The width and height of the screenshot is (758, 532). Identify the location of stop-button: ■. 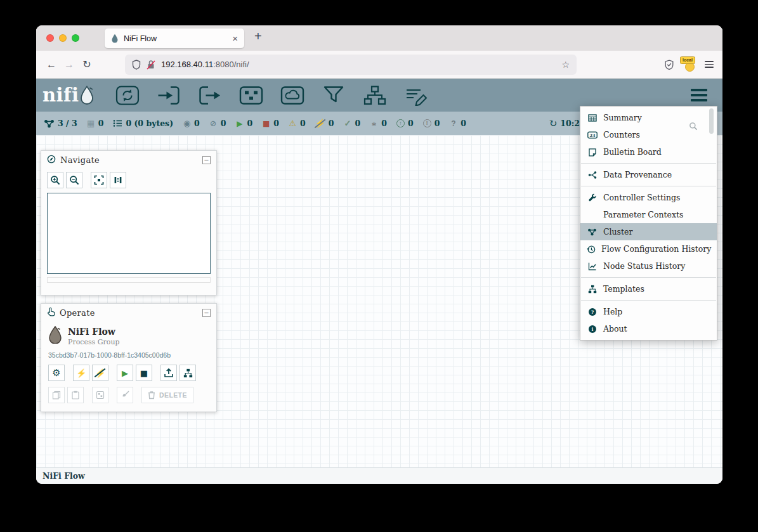
(144, 373).